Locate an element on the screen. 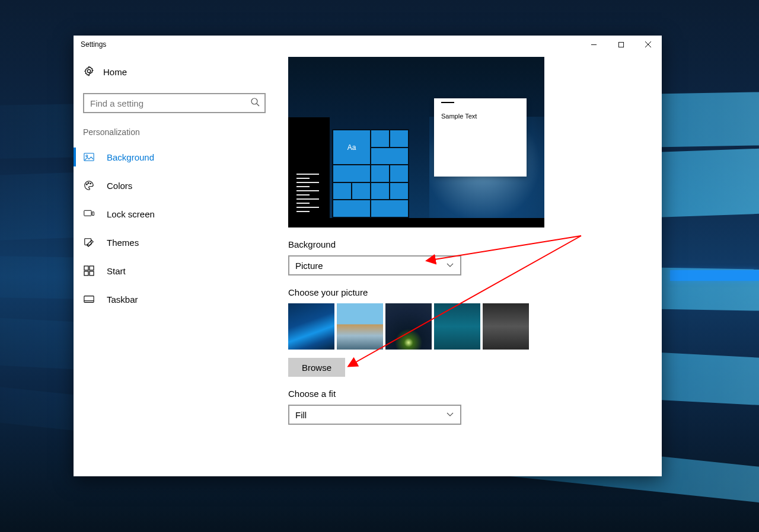 Image resolution: width=759 pixels, height=532 pixels. sidebar-item-label: Themes is located at coordinates (123, 243).